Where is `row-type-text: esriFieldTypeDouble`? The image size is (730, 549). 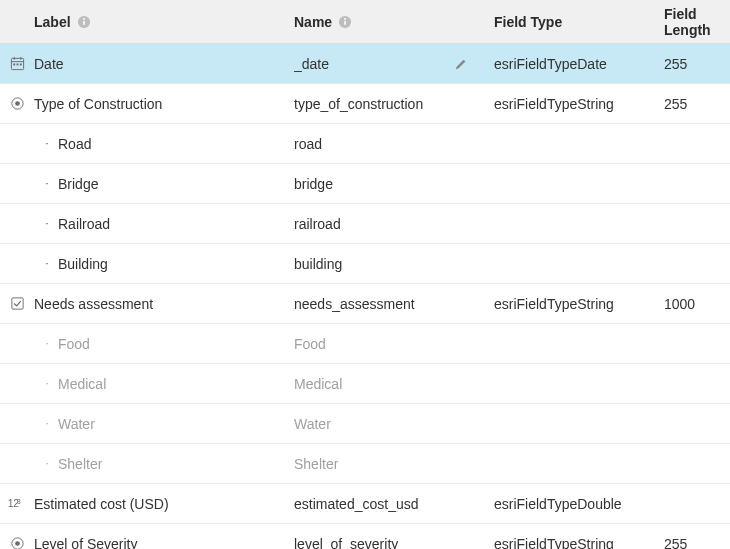 row-type-text: esriFieldTypeDouble is located at coordinates (558, 504).